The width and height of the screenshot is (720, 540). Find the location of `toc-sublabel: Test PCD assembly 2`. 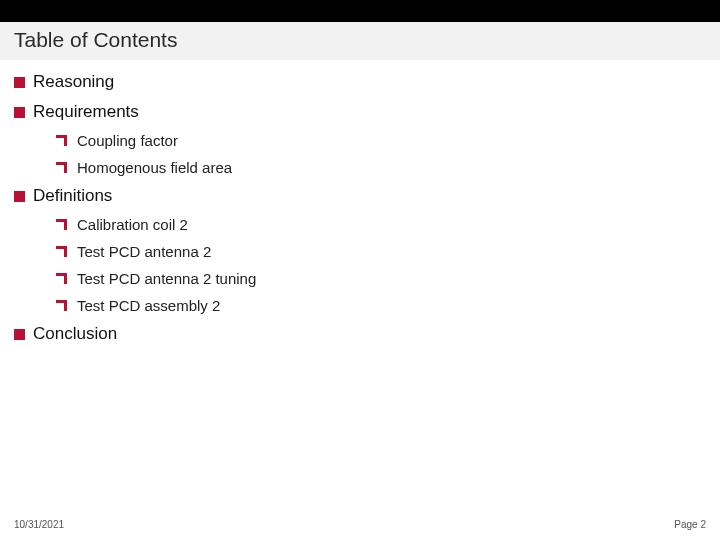

toc-sublabel: Test PCD assembly 2 is located at coordinates (148, 306).